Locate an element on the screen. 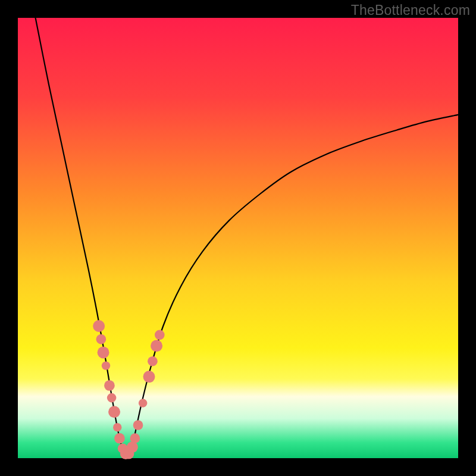  watermark-text: TheBottleneck.com is located at coordinates (411, 11).